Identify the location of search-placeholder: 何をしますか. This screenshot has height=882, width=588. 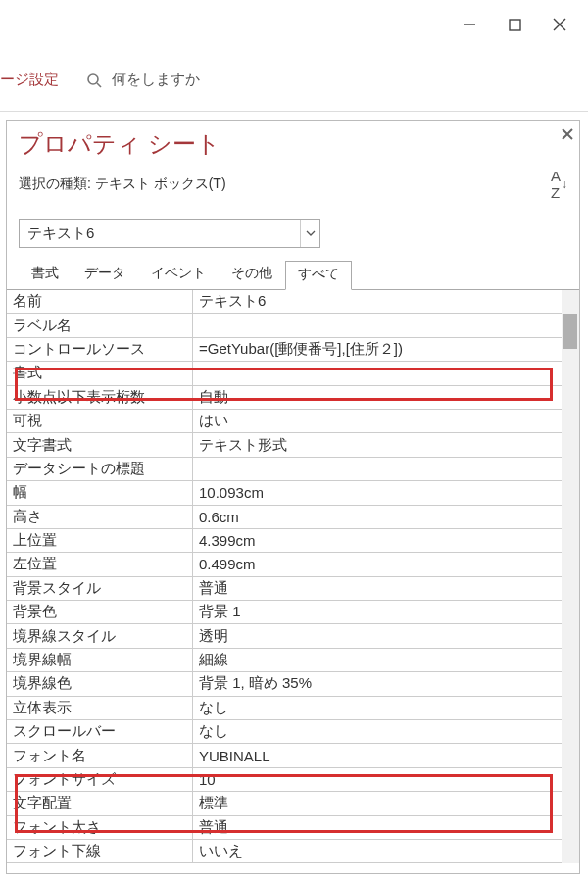
(156, 80).